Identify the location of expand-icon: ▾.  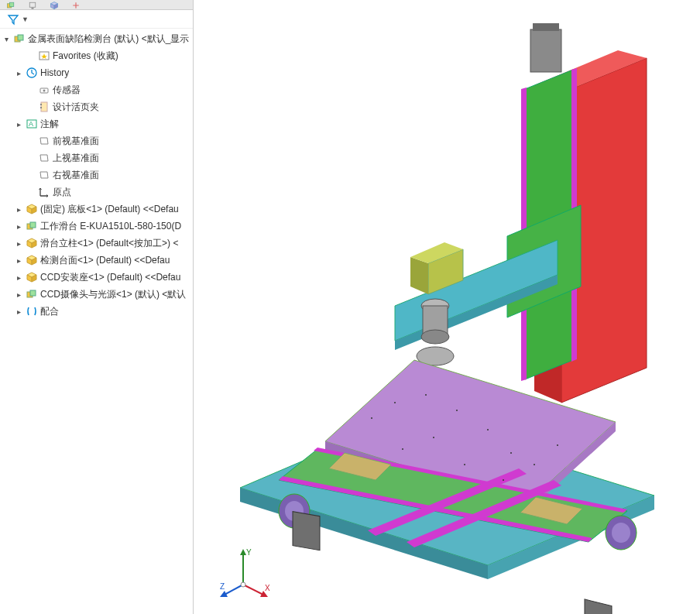
(6, 39).